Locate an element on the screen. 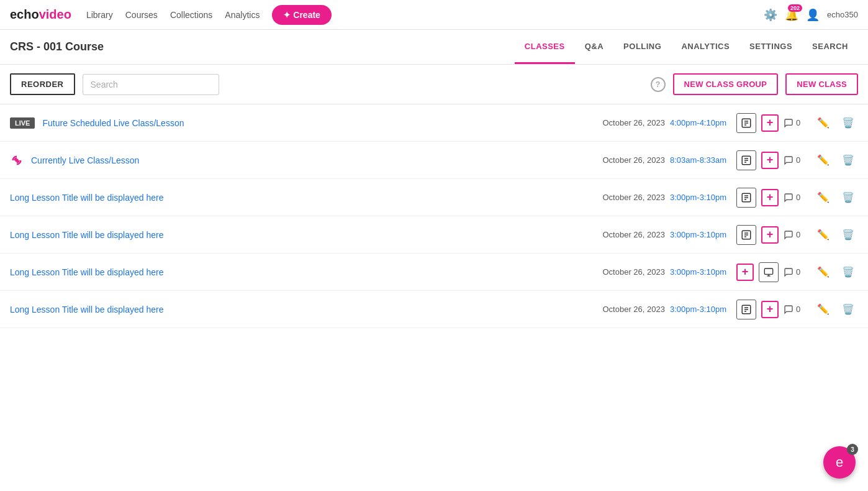 The height and width of the screenshot is (491, 868). nav-courses: Courses is located at coordinates (142, 15).